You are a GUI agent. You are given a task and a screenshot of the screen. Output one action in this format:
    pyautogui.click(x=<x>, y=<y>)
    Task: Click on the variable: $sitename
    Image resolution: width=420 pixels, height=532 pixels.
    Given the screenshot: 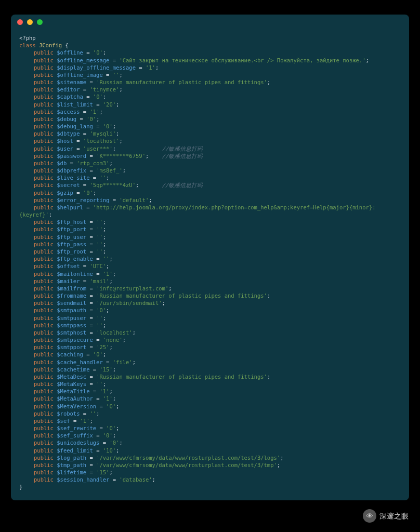 What is the action you would take?
    pyautogui.click(x=72, y=82)
    